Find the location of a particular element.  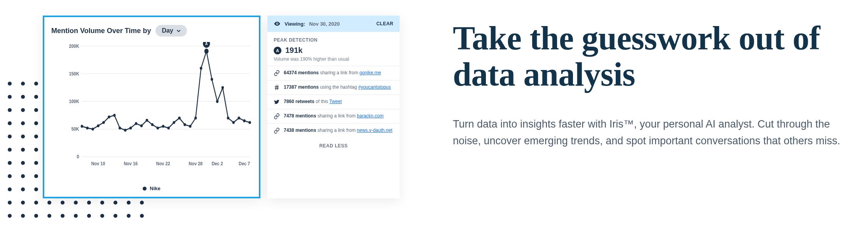

granularity-dropdown: Day is located at coordinates (171, 31).